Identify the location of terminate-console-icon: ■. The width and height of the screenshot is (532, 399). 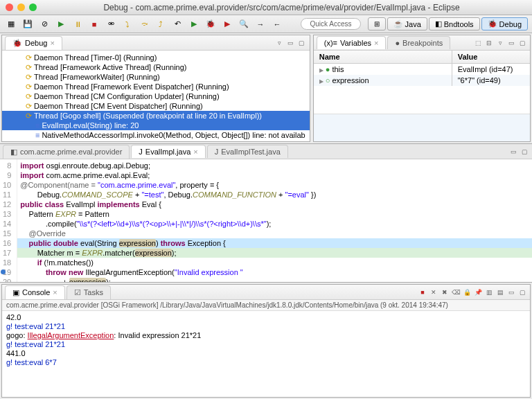
(423, 292).